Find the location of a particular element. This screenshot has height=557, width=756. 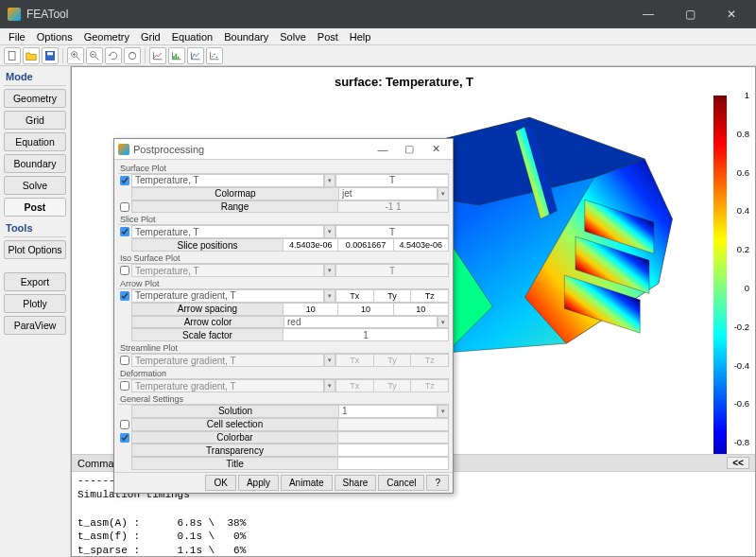

menu-grid: Grid is located at coordinates (151, 37).